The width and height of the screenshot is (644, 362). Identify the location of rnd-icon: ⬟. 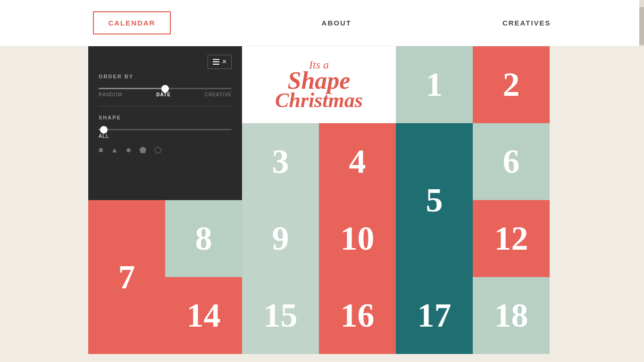
(143, 150).